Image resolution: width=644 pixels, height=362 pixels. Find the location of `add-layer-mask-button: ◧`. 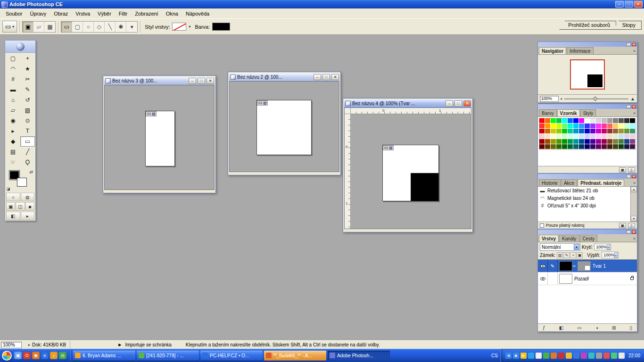

add-layer-mask-button: ◧ is located at coordinates (561, 328).